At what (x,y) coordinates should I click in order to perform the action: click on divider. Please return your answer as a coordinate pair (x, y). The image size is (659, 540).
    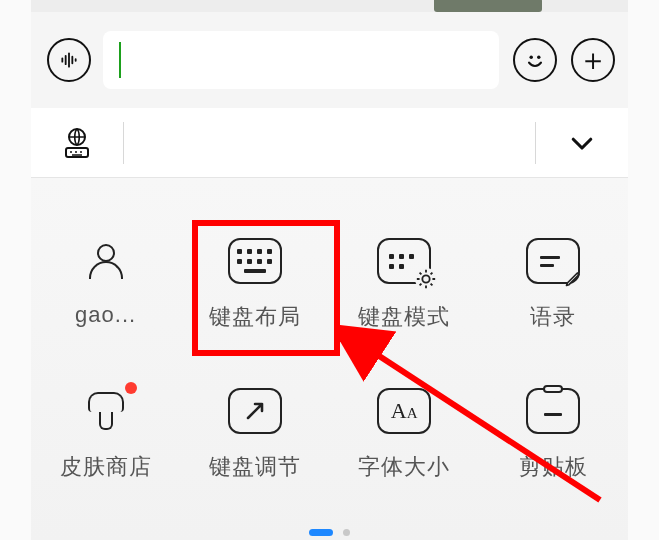
    Looking at the image, I should click on (124, 143).